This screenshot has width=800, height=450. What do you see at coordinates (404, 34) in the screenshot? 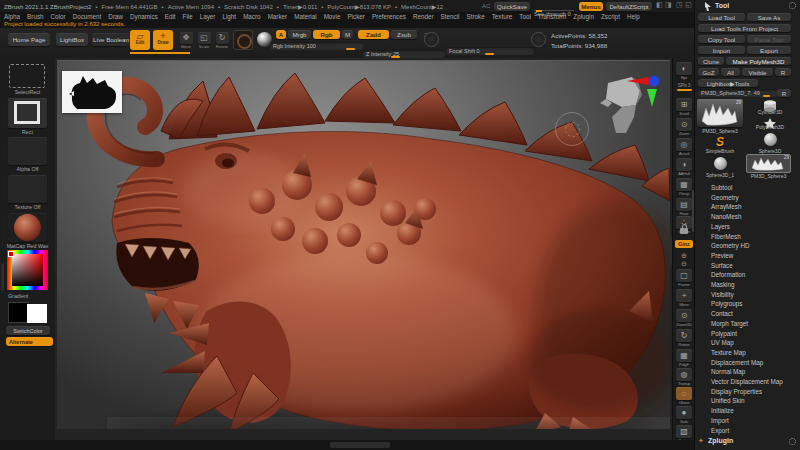
I see `zsub-button: Zsub` at bounding box center [404, 34].